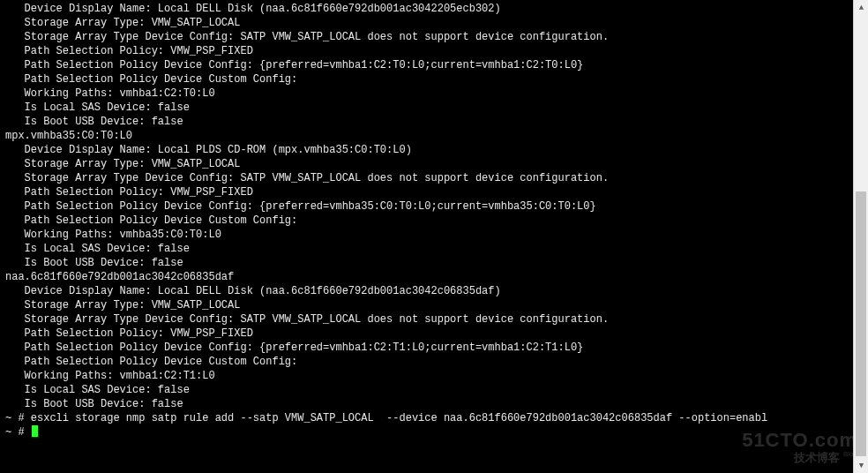 Image resolution: width=868 pixels, height=473 pixels. I want to click on device-field: Working Paths: vmhba35:C0:T0:L0, so click(429, 235).